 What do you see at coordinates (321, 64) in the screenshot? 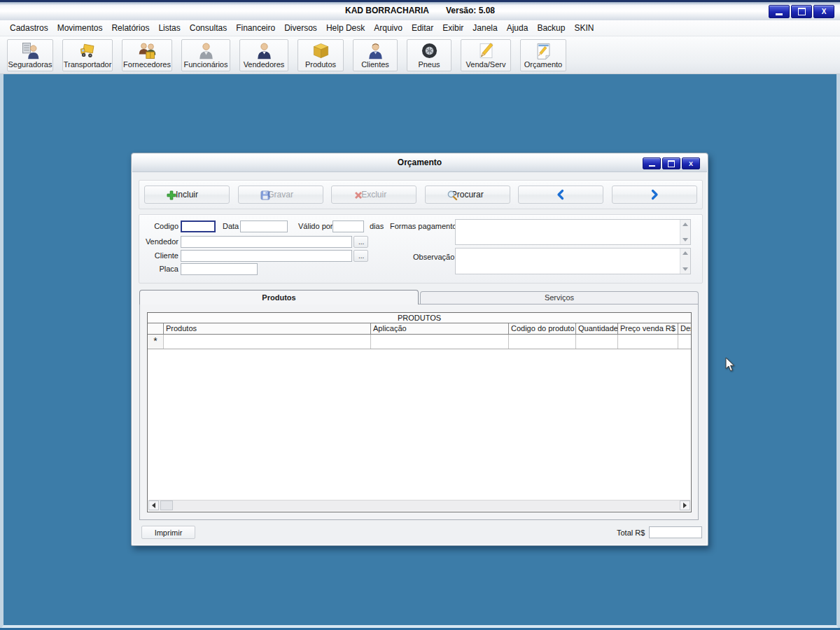
I see `toolbar-label: Produtos` at bounding box center [321, 64].